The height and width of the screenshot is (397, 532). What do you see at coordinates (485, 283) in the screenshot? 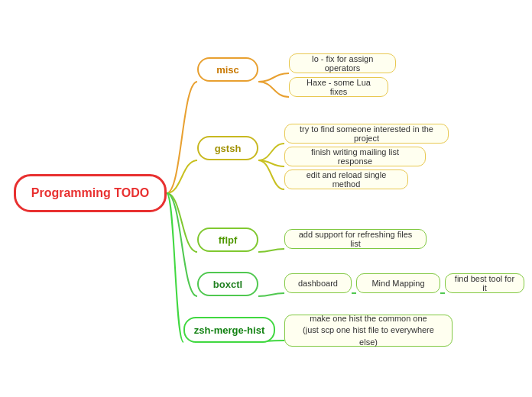
I see `leaf-boxctl-3: find best tool for it` at bounding box center [485, 283].